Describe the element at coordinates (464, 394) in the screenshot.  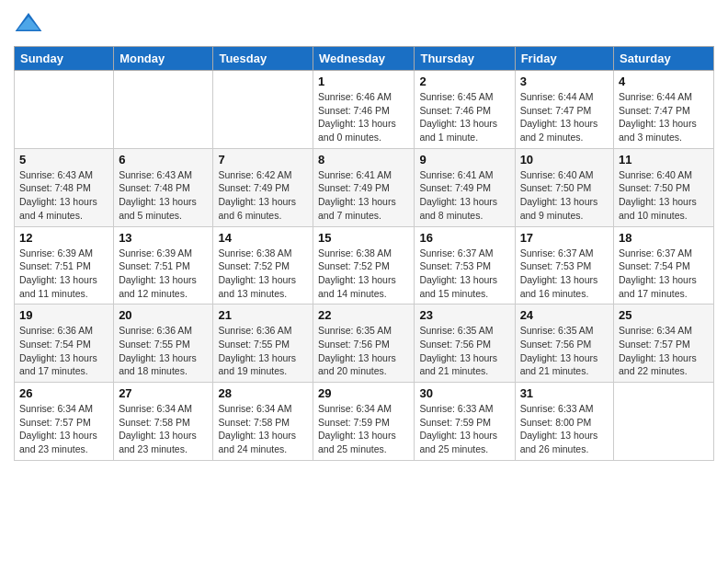
I see `day-number: 30` at that location.